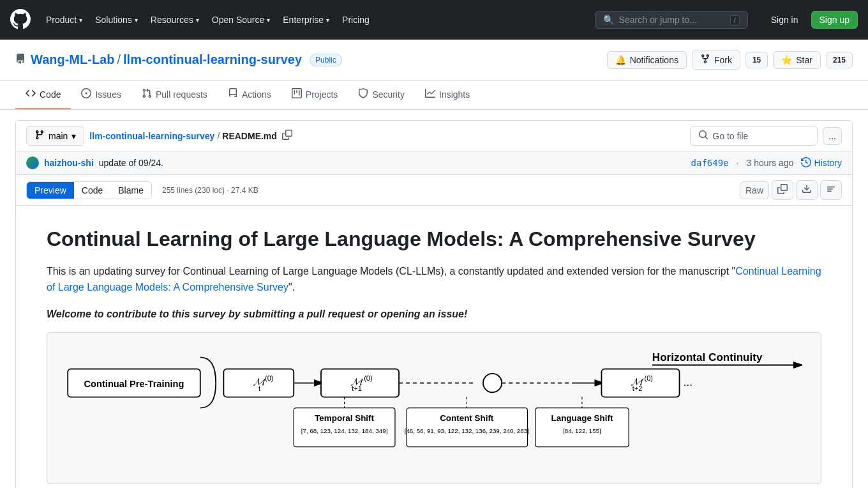  What do you see at coordinates (434, 20) in the screenshot?
I see `nav-bar: Product ▾ Solutions ▾ Resources ▾ Open S…` at bounding box center [434, 20].